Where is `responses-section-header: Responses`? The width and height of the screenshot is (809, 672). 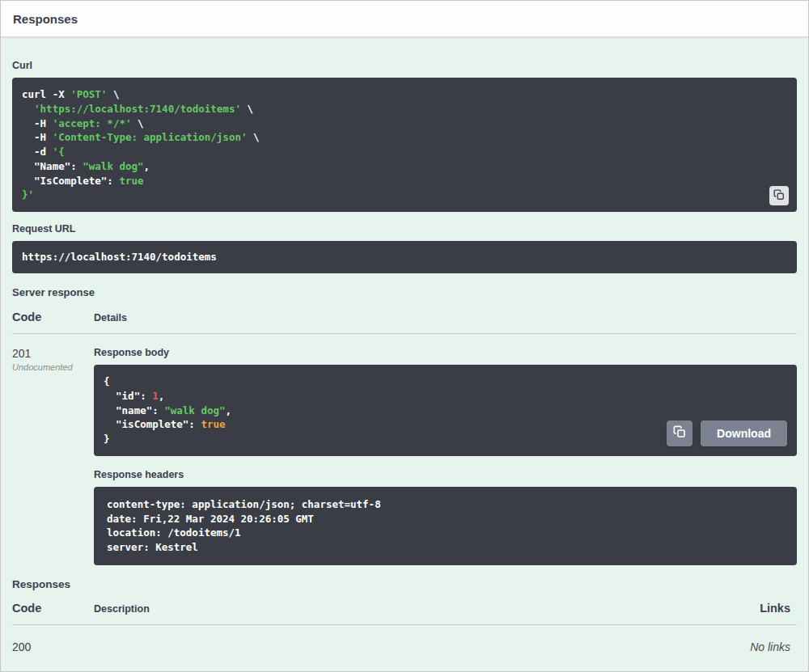
responses-section-header: Responses is located at coordinates (404, 19).